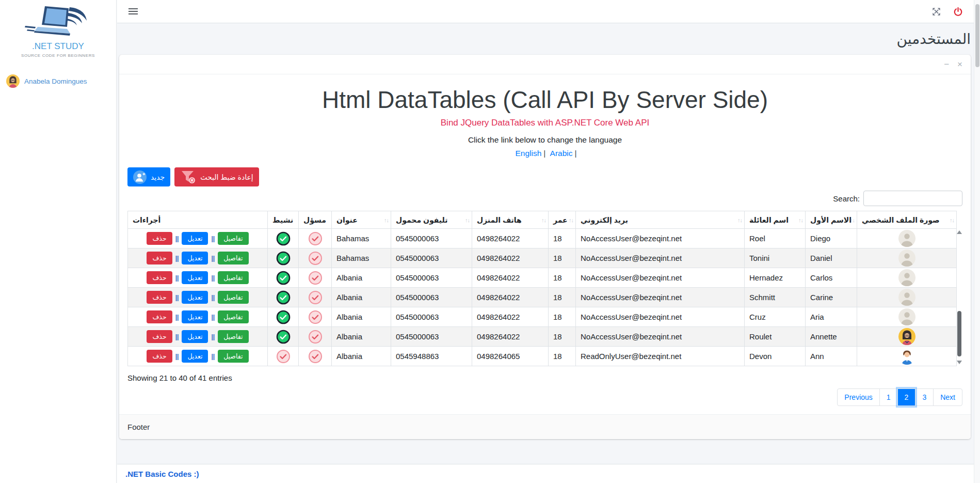  Describe the element at coordinates (147, 220) in the screenshot. I see `column-label: أجراءات` at that location.